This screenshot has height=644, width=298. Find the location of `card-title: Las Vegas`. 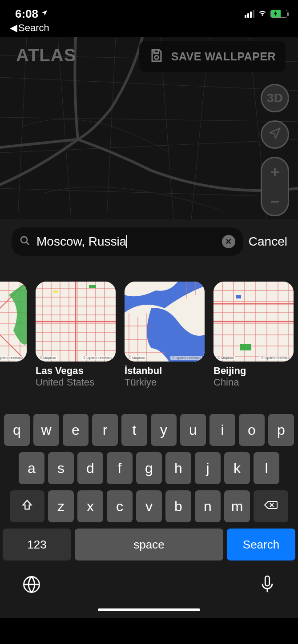

card-title: Las Vegas is located at coordinates (76, 371).